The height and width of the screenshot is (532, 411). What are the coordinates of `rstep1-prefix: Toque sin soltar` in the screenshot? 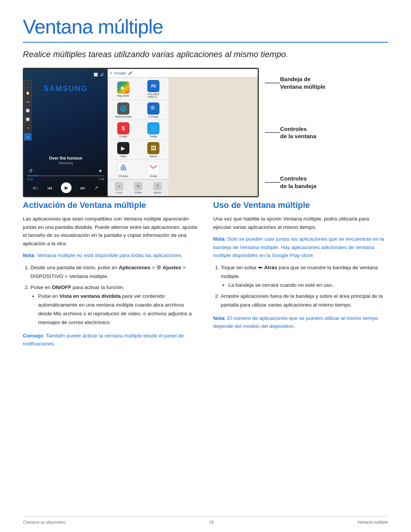 It's located at (239, 267).